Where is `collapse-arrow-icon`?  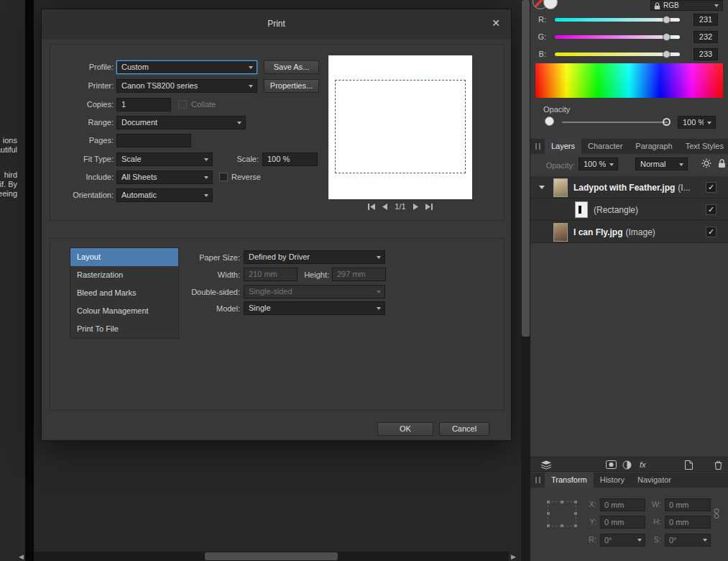
collapse-arrow-icon is located at coordinates (542, 187).